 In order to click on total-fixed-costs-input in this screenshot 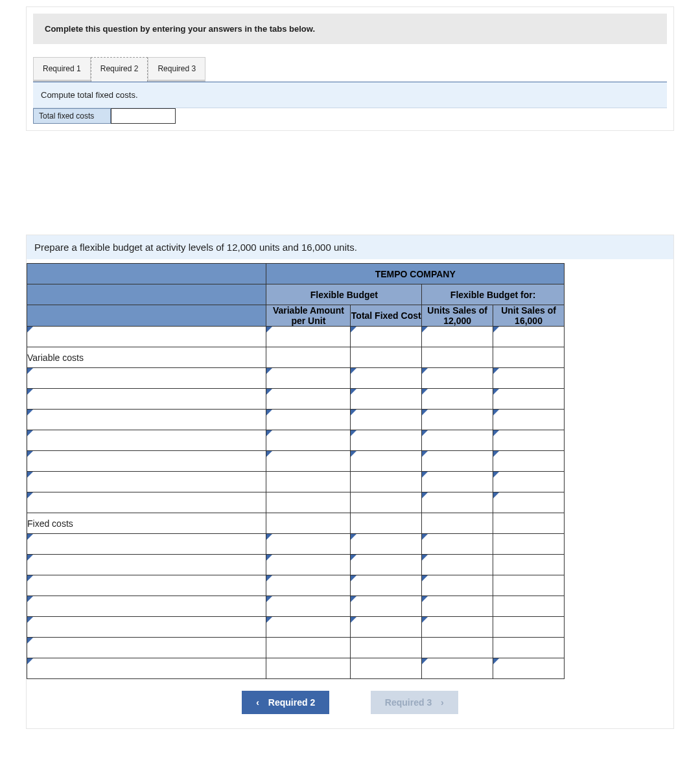, I will do `click(143, 116)`.